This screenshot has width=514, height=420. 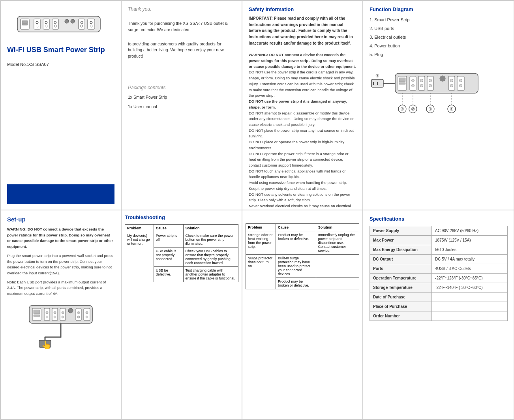 I want to click on setup-diagram-svg: 👆, so click(x=61, y=325).